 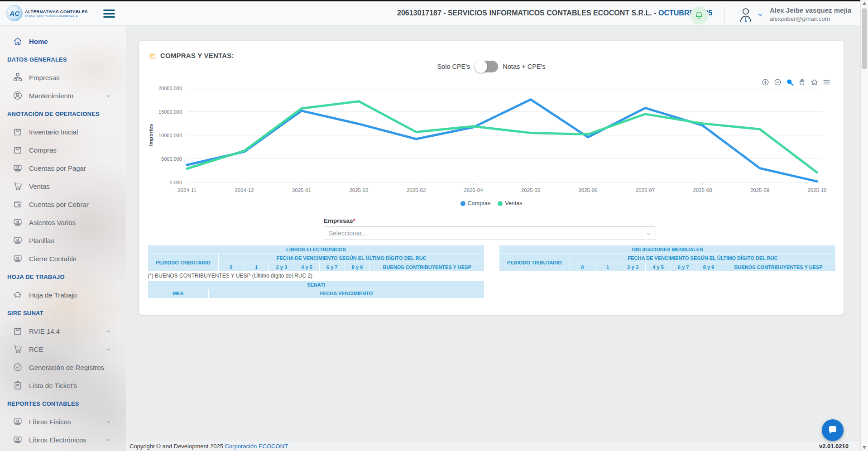 I want to click on company-period-title: 20613017187 - SERVICIOS INFORMATICOS CON…, so click(x=555, y=13).